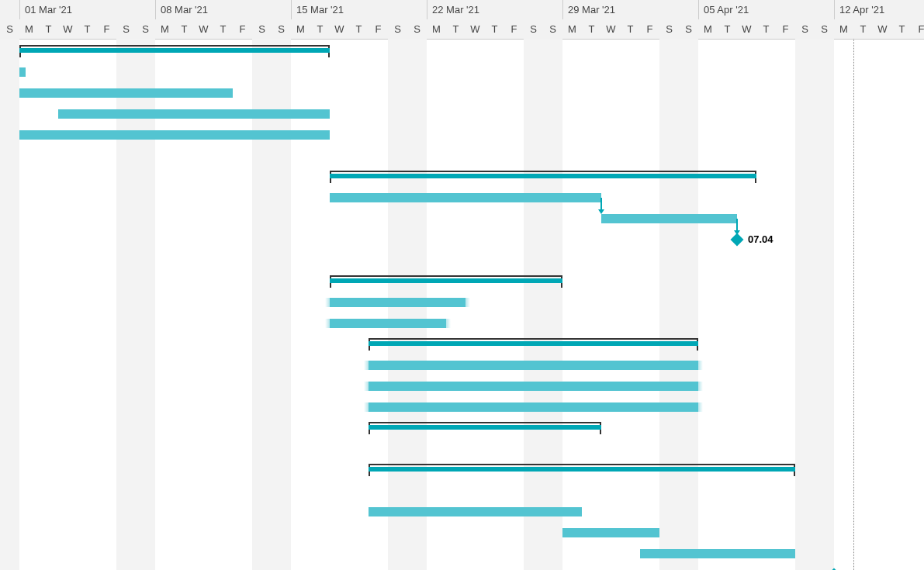 The width and height of the screenshot is (924, 570). What do you see at coordinates (388, 323) in the screenshot?
I see `task-3b-bar` at bounding box center [388, 323].